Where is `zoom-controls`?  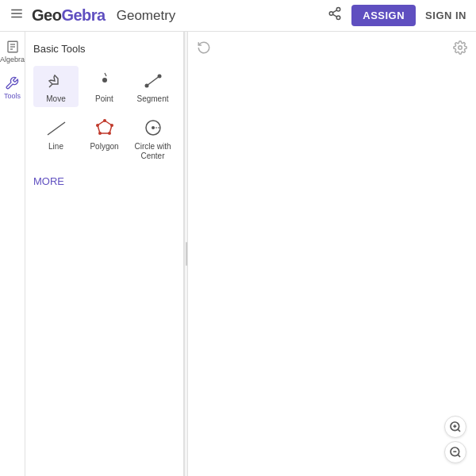
zoom-controls is located at coordinates (455, 440).